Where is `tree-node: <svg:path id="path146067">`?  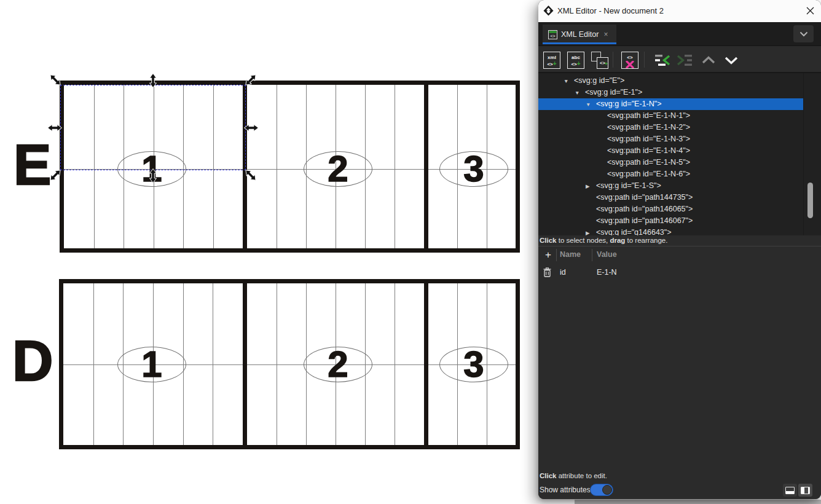 tree-node: <svg:path id="path146067"> is located at coordinates (671, 221).